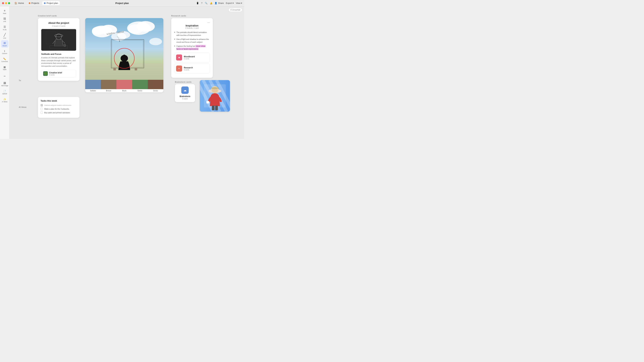 This screenshot has height=362, width=644. Describe the element at coordinates (59, 26) in the screenshot. I see `about-project-subtitle: 1 board, 2 cards` at that location.